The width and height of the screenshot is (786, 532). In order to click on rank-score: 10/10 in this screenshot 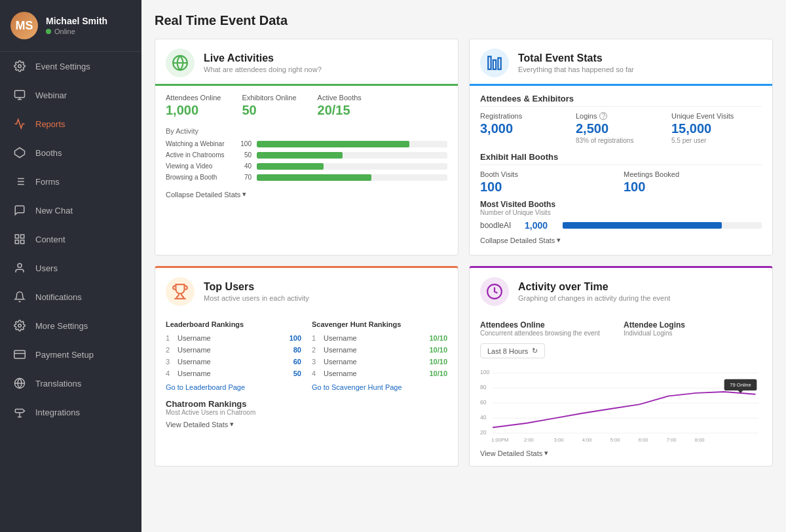, I will do `click(438, 338)`.